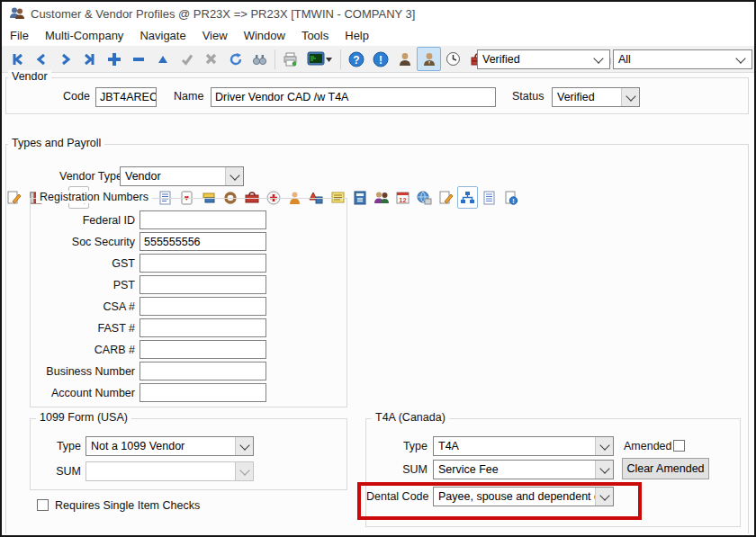  Describe the element at coordinates (397, 446) in the screenshot. I see `t4a-type-label: Type` at that location.